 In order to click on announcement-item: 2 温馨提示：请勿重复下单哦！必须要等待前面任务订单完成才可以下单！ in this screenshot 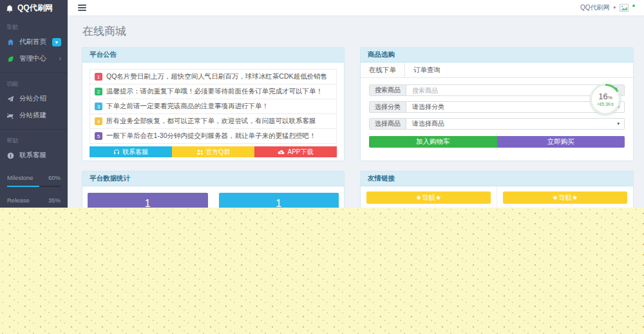, I will do `click(213, 92)`.